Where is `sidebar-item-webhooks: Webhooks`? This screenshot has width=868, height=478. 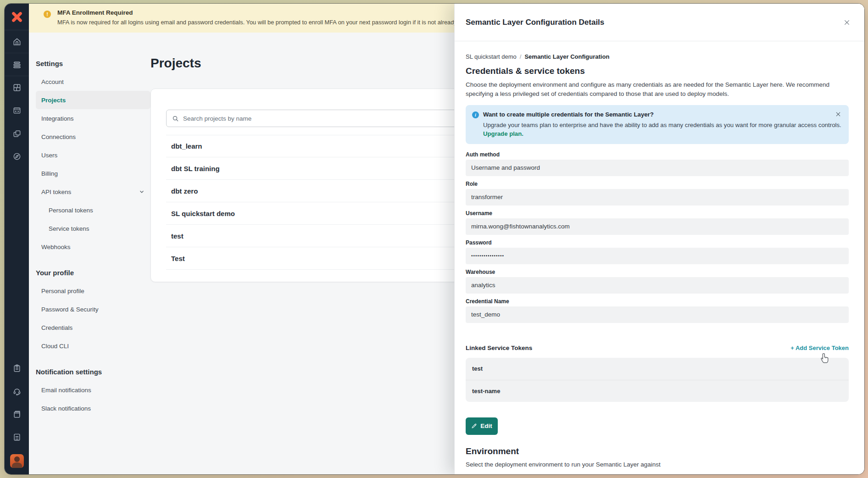 sidebar-item-webhooks: Webhooks is located at coordinates (93, 247).